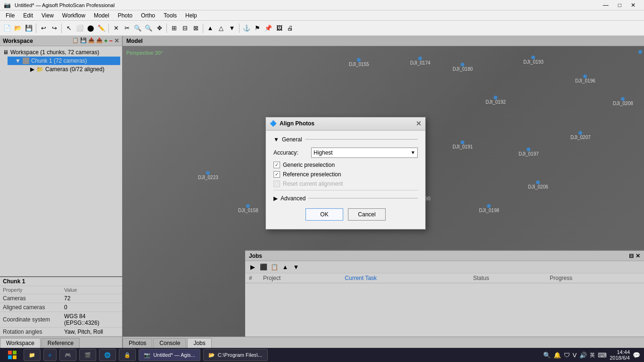 This screenshot has width=644, height=362. I want to click on accuracy-label: Accuracy:, so click(292, 153).